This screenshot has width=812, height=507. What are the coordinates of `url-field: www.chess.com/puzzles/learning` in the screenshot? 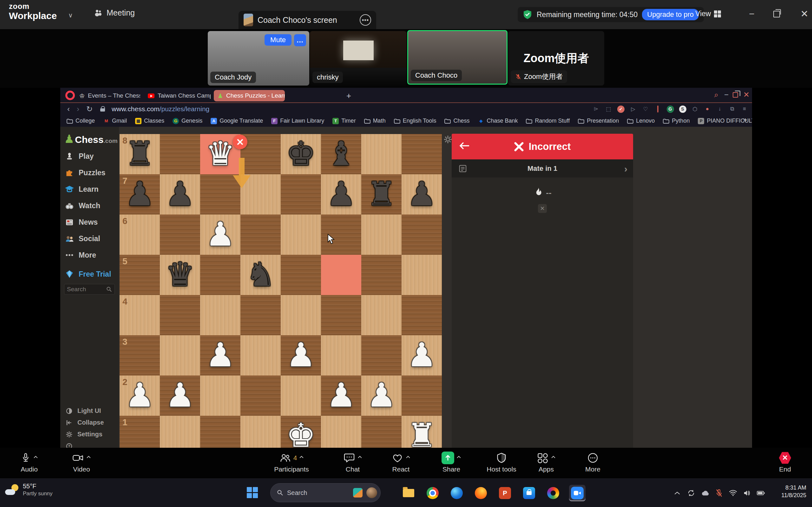 It's located at (160, 109).